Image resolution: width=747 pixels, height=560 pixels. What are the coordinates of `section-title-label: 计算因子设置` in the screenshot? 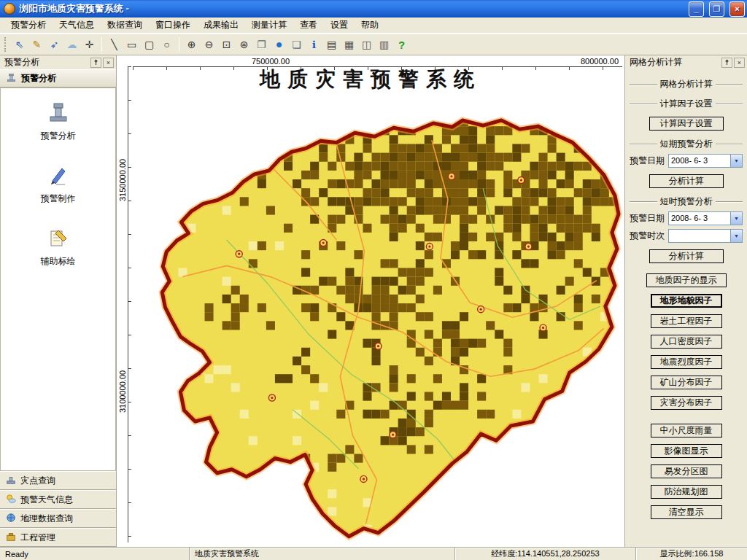 It's located at (686, 104).